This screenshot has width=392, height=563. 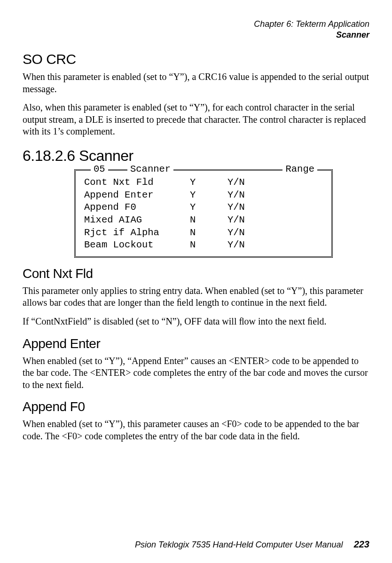 I want to click on table-row: Cont Nxt Fld Y Y/N, so click(x=204, y=182).